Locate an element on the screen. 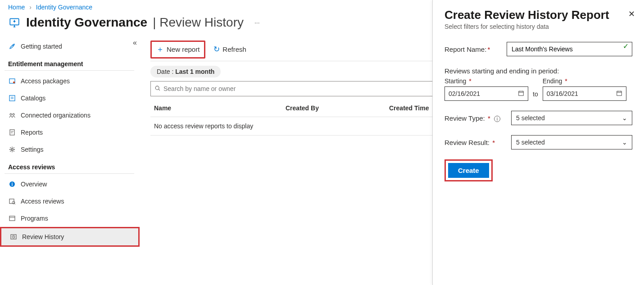  page-title: Identity Governance is located at coordinates (86, 23).